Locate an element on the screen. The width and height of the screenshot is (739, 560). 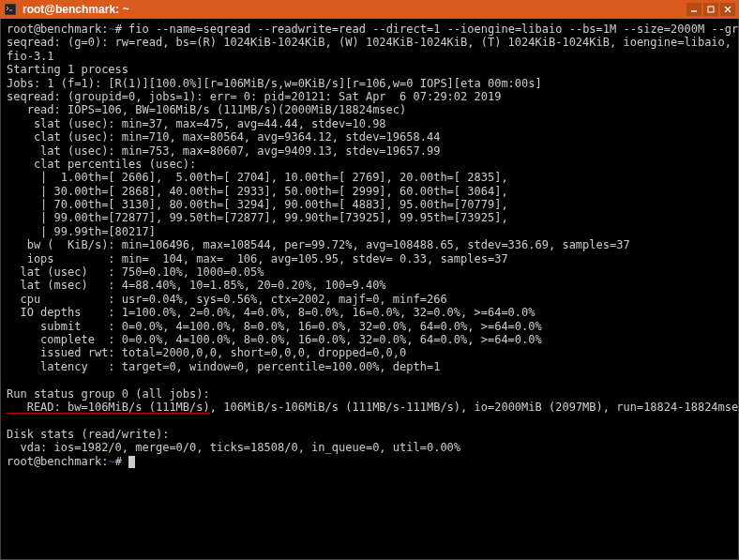
maximize-button is located at coordinates (711, 9).